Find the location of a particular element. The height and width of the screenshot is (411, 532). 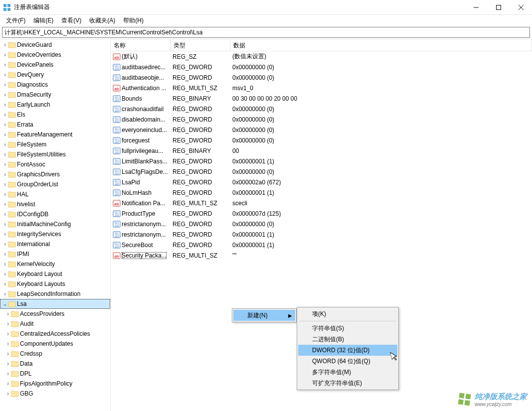

tree-item: ›DeviceGuard is located at coordinates (55, 45).